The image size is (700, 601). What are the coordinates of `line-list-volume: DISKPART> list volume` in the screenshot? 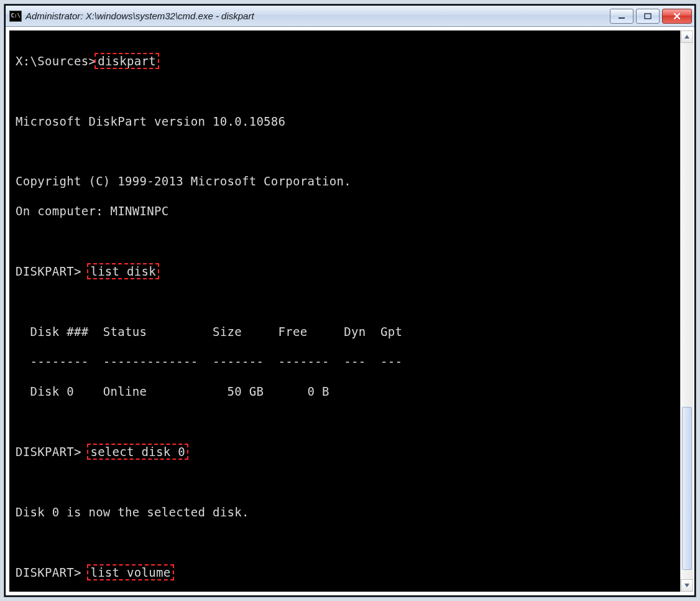 It's located at (344, 572).